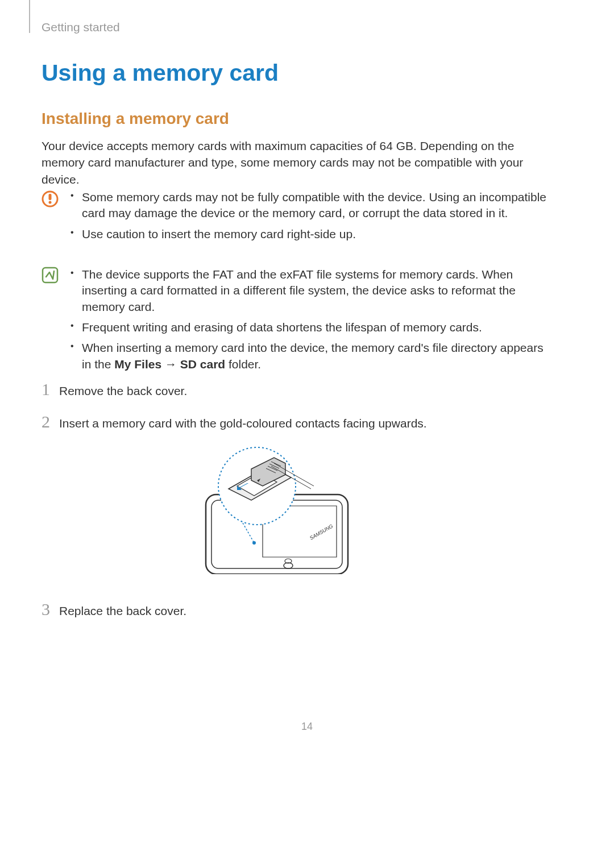 The height and width of the screenshot is (868, 614). I want to click on step-2-text: Insert a memory card with the gold-colou…, so click(243, 423).